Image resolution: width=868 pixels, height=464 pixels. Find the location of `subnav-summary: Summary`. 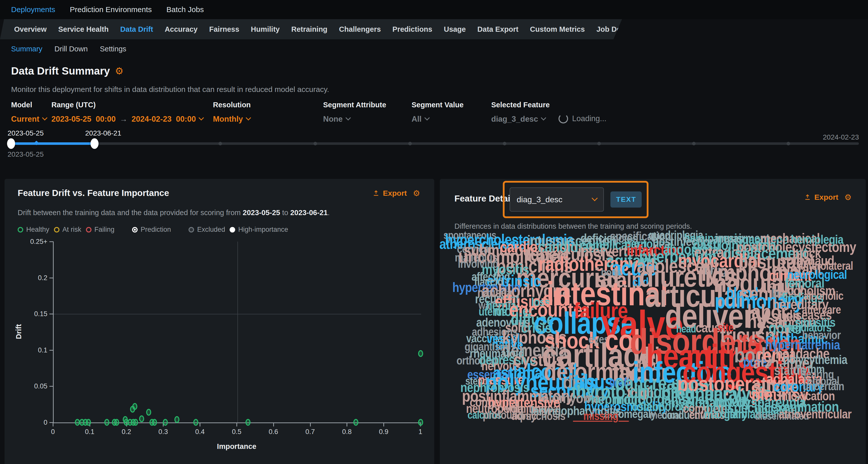

subnav-summary: Summary is located at coordinates (27, 49).